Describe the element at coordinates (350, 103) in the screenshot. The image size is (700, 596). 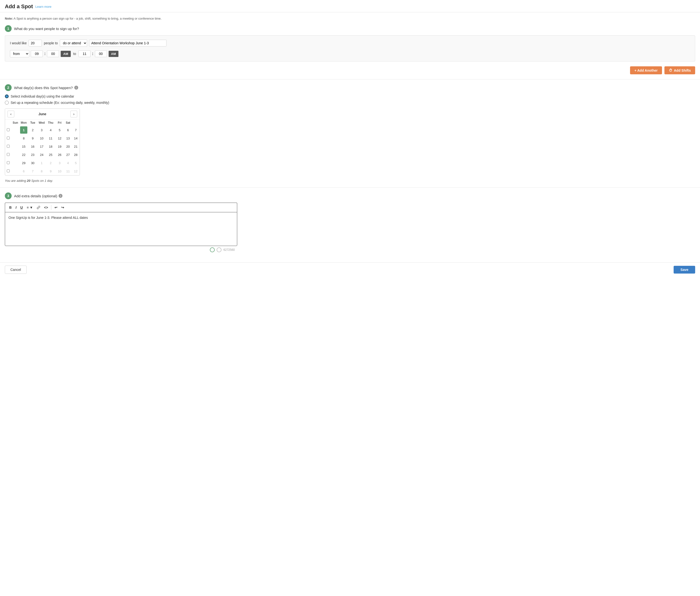
I see `radio-repeating-label: Set up a repeating schedule (Ex: occurri…` at that location.